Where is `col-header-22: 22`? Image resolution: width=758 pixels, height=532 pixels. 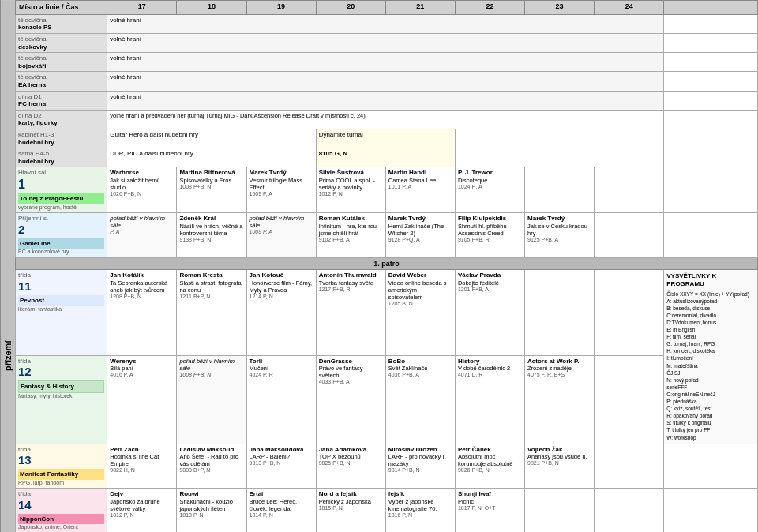
col-header-22: 22 is located at coordinates (490, 8).